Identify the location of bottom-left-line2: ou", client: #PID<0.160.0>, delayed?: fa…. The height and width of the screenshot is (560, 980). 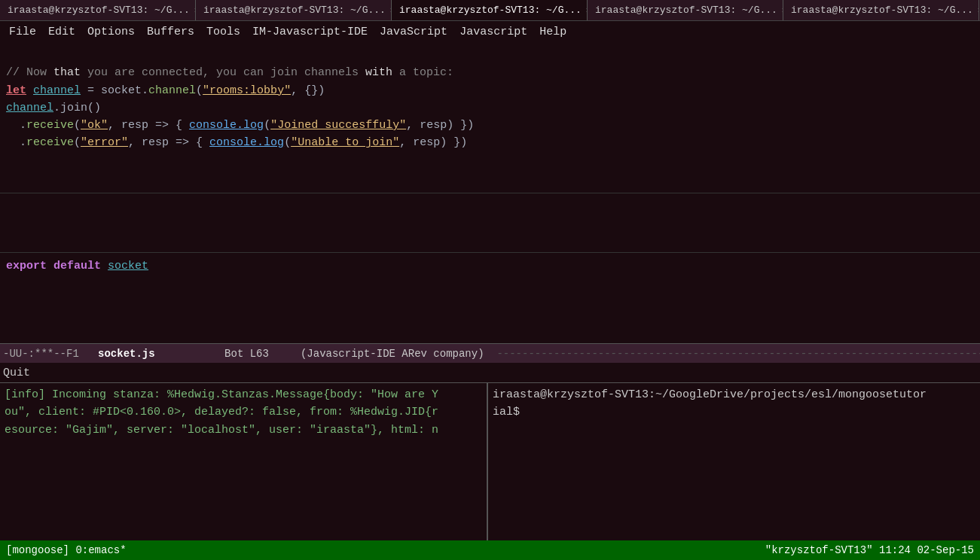
(243, 412).